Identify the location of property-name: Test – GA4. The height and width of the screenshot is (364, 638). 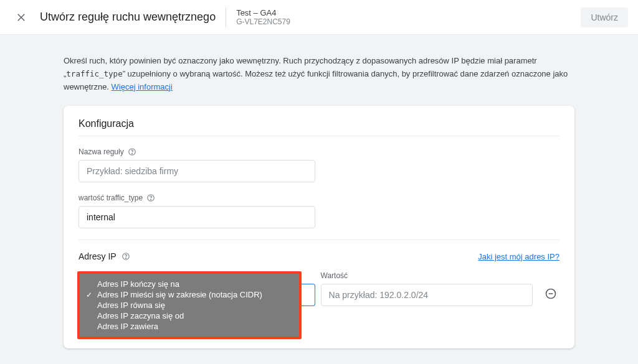
(263, 13).